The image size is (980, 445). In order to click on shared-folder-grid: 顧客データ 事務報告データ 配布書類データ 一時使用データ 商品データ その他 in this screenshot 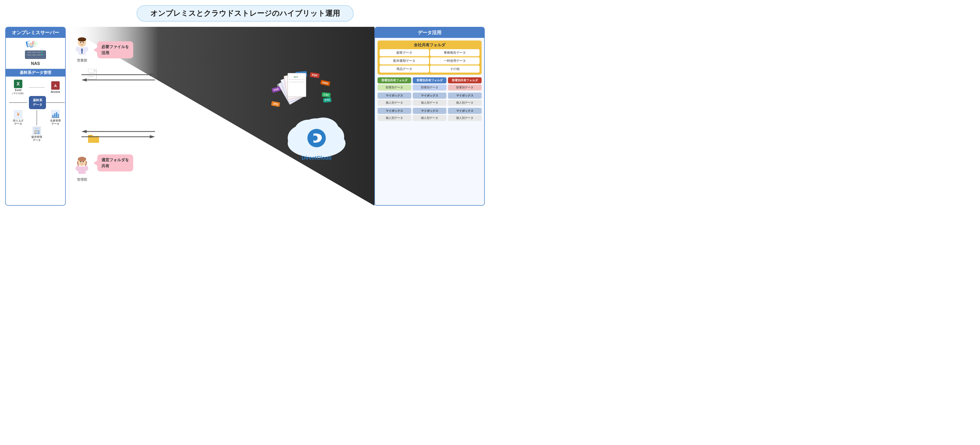, I will do `click(430, 61)`.